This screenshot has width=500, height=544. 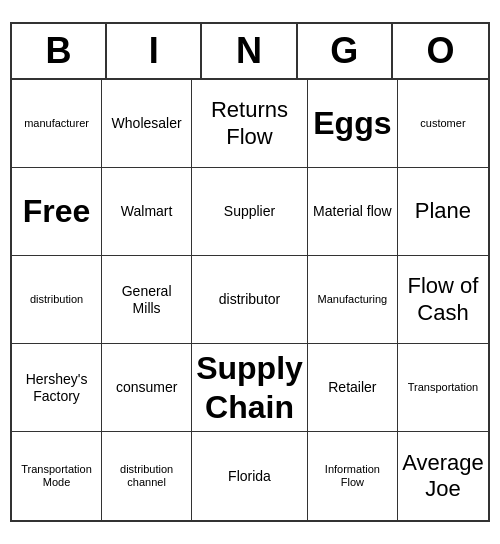 I want to click on cell-text-8: Material flow, so click(x=352, y=212).